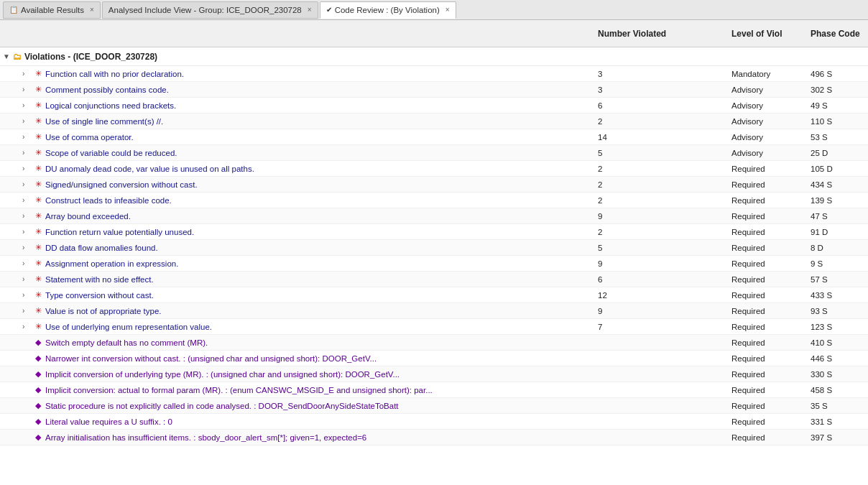 The width and height of the screenshot is (868, 485). Describe the element at coordinates (434, 422) in the screenshot. I see `table-row: ◆Literal value requires a U suffix. : 0R…` at that location.